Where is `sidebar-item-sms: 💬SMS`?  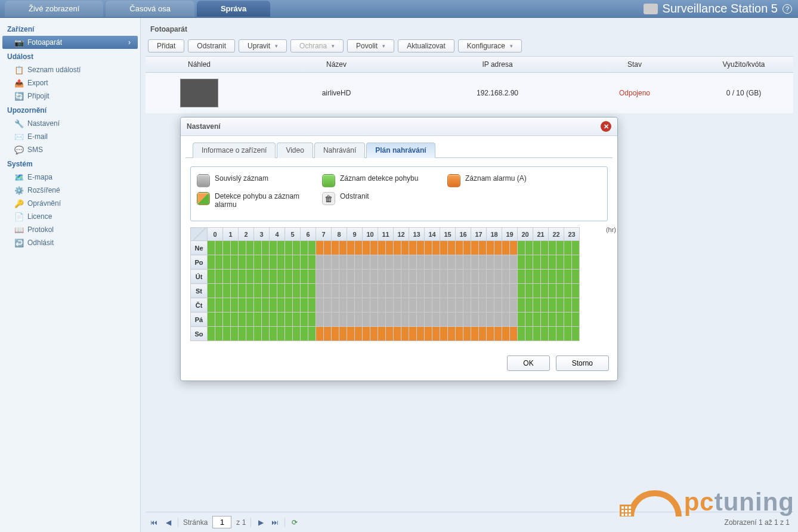
sidebar-item-sms: 💬SMS is located at coordinates (70, 150).